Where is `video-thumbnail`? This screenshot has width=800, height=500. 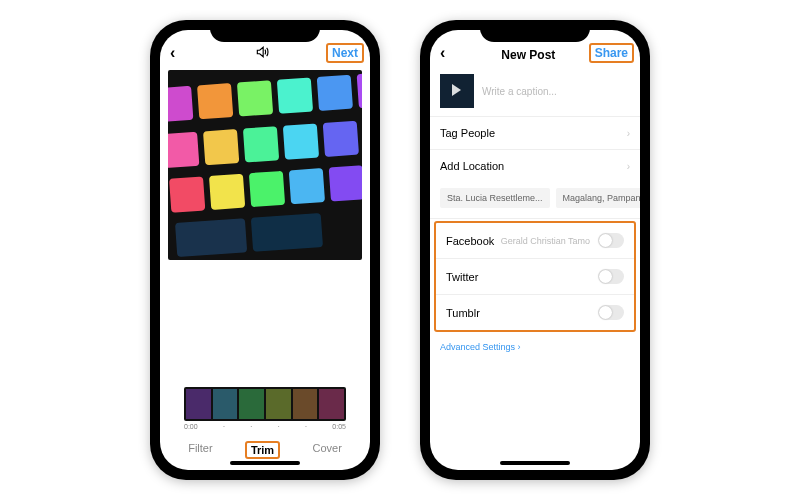 video-thumbnail is located at coordinates (457, 91).